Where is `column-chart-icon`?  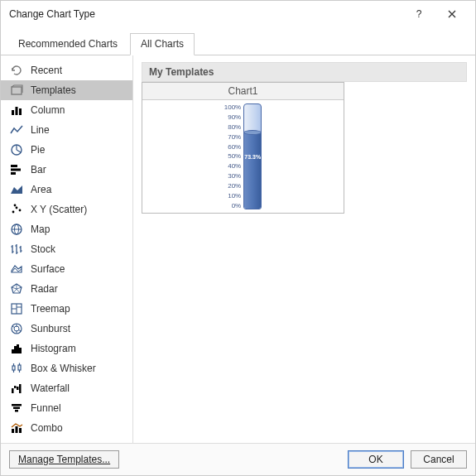 column-chart-icon is located at coordinates (17, 110).